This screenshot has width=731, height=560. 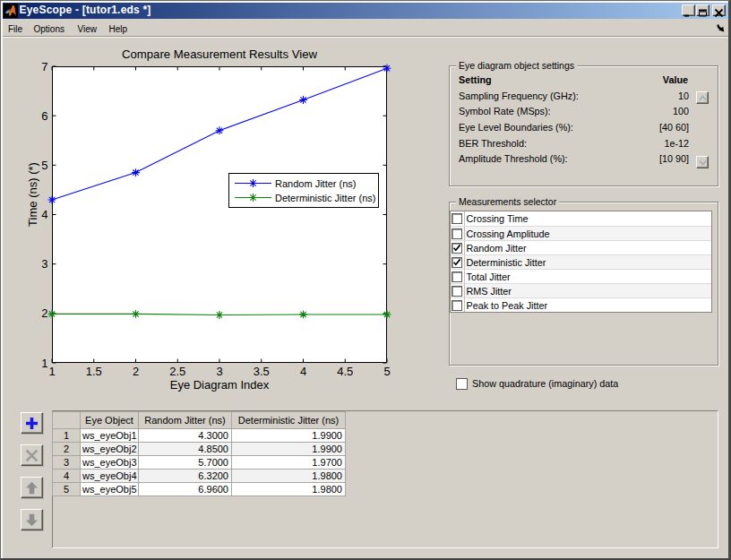 I want to click on svg-text: 4.5, so click(x=345, y=371).